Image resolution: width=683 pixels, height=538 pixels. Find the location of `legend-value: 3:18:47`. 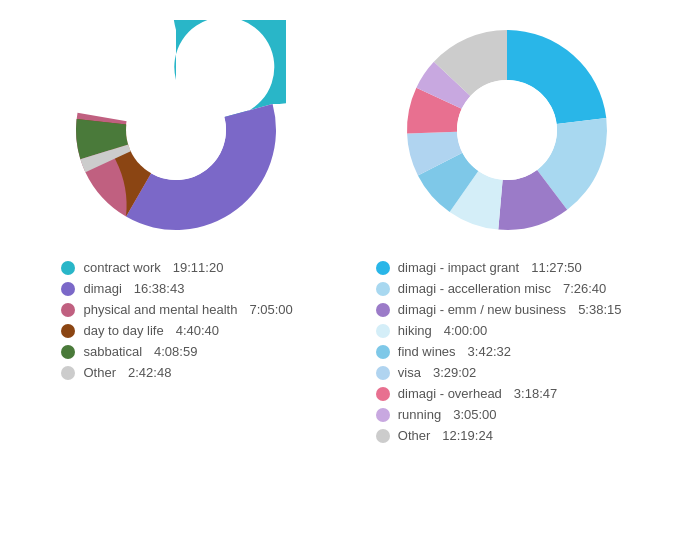

legend-value: 3:18:47 is located at coordinates (536, 394).